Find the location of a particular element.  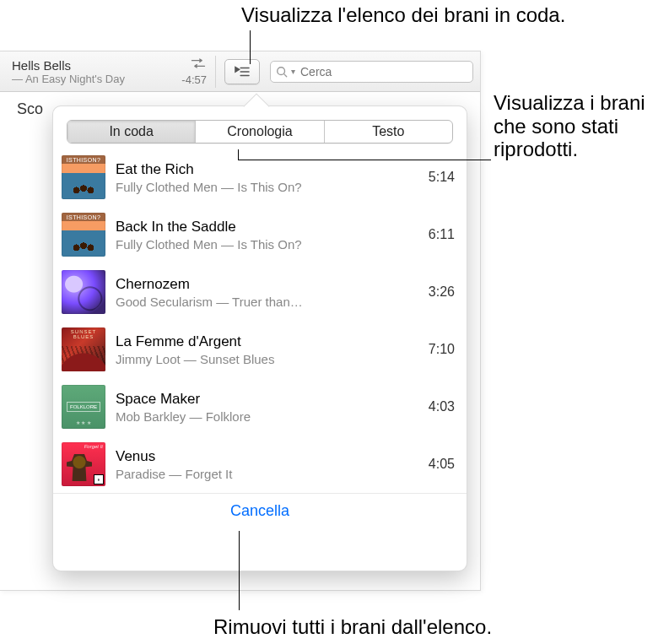

search-input is located at coordinates (384, 72).